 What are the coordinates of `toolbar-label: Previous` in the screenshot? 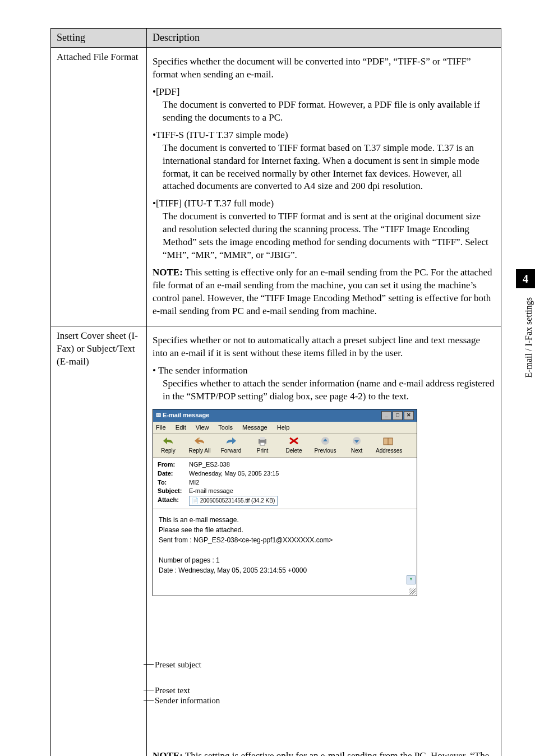 It's located at (325, 451).